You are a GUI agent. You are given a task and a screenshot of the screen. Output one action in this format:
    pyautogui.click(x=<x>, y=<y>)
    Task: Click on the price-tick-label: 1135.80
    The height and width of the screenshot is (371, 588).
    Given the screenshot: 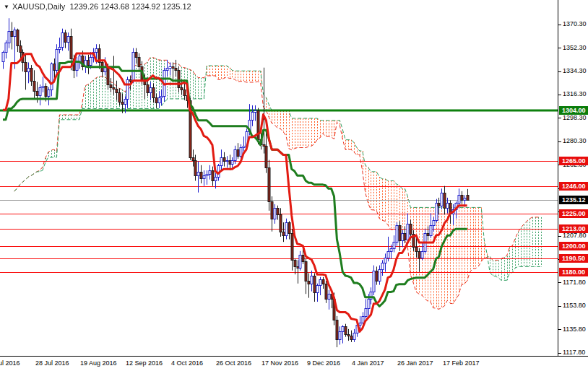 What is the action you would take?
    pyautogui.click(x=574, y=329)
    